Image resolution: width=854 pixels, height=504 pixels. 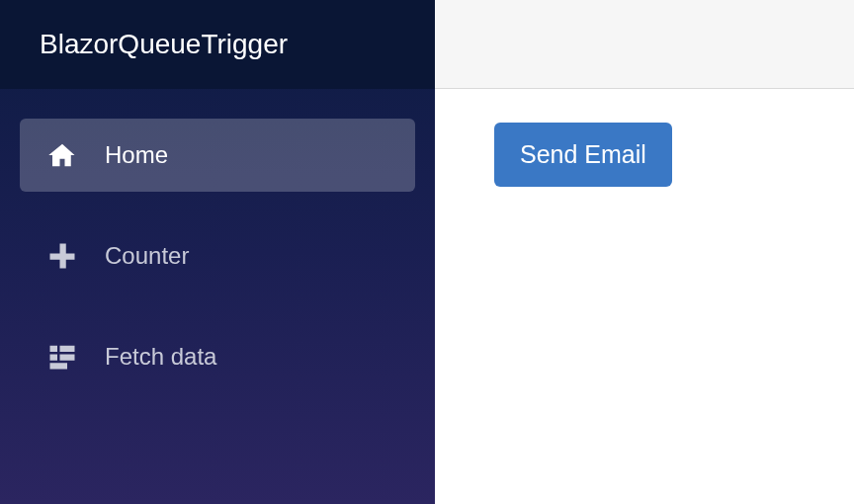 I want to click on app-title: BlazorQueueTrigger, so click(x=164, y=44).